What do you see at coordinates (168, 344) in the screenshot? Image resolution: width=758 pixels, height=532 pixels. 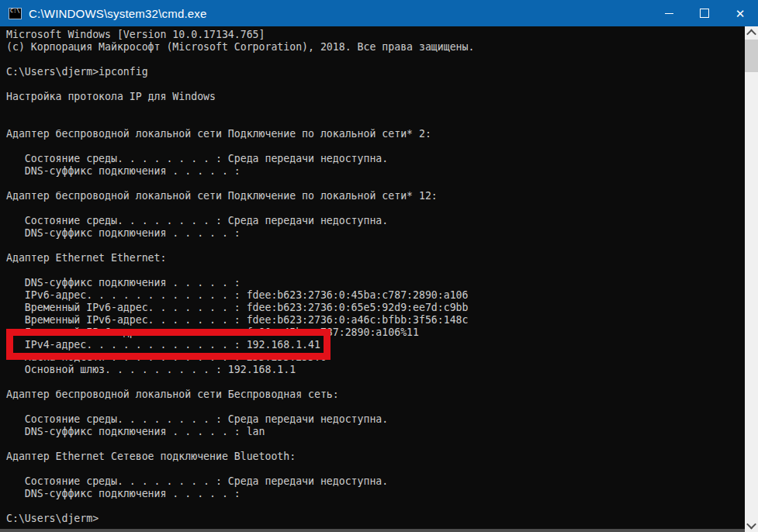 I see `ipv4-highlight-box` at bounding box center [168, 344].